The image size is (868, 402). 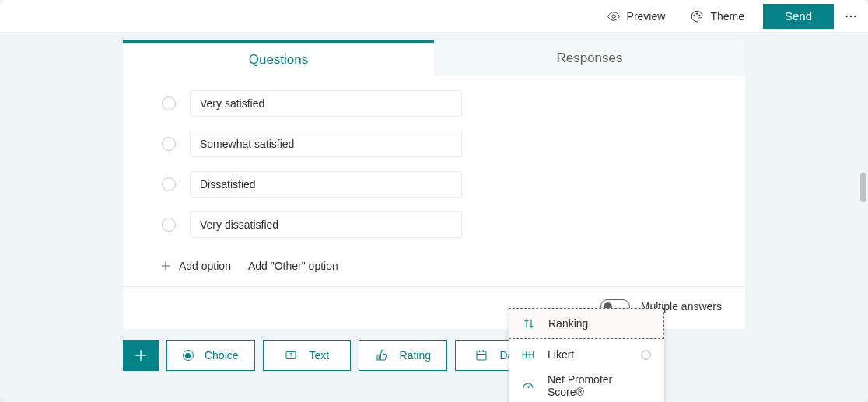 What do you see at coordinates (528, 386) in the screenshot?
I see `gauge-icon` at bounding box center [528, 386].